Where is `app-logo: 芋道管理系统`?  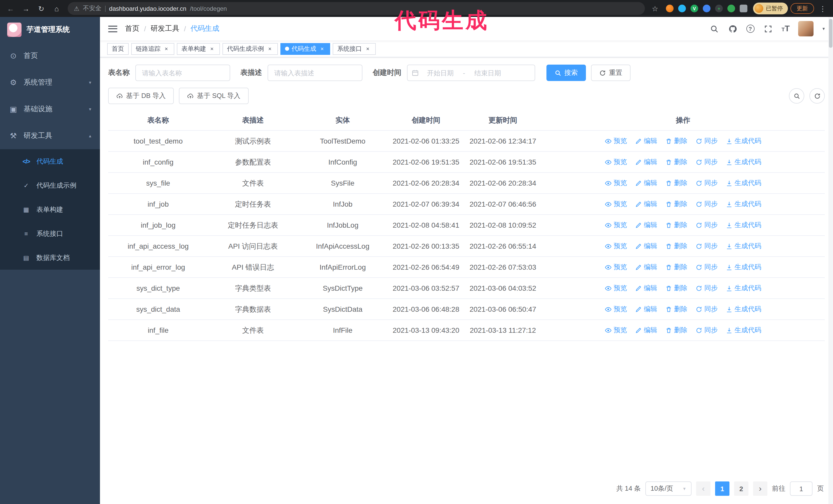
app-logo: 芋道管理系统 is located at coordinates (50, 30).